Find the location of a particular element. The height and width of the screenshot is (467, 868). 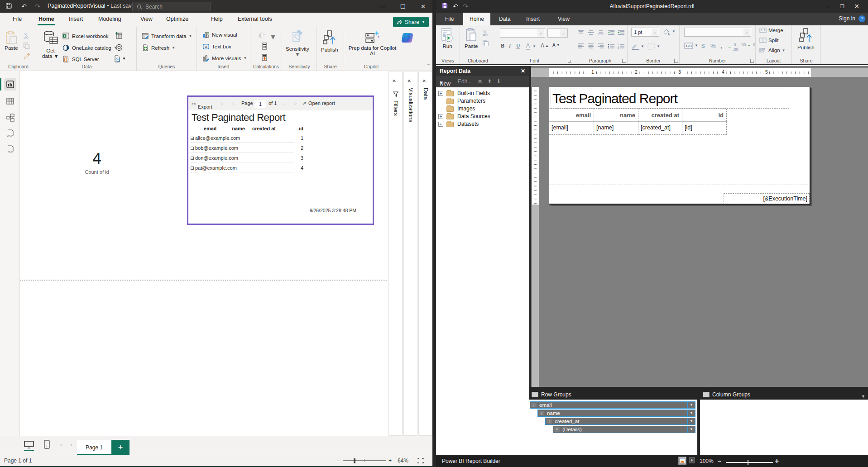

header-cell-id: id is located at coordinates (705, 115).